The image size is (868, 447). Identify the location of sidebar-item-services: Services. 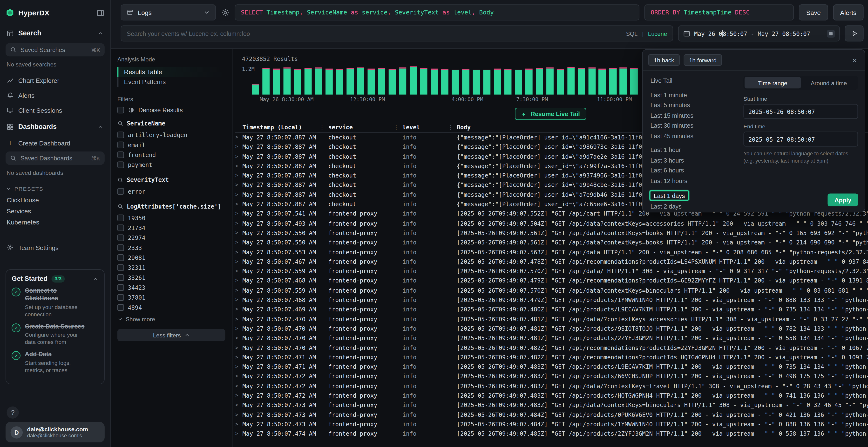
(55, 211).